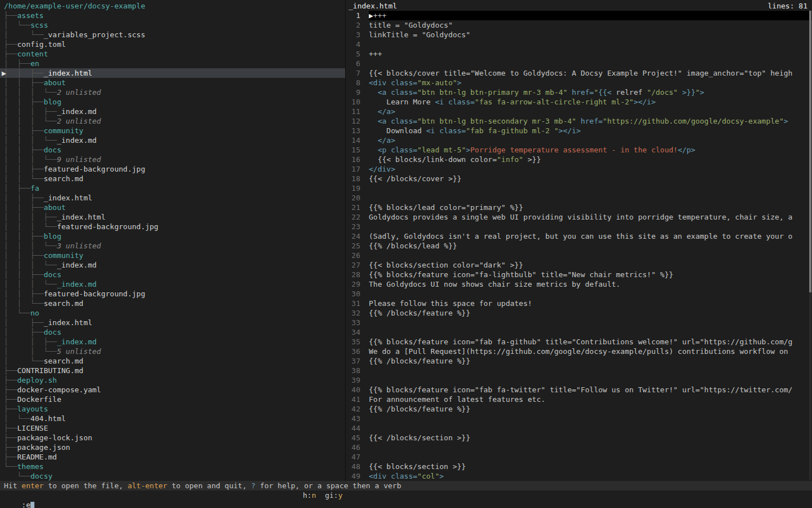 The width and height of the screenshot is (812, 508). I want to click on code-line-text: {{< /blocks/cover >}}, so click(590, 178).